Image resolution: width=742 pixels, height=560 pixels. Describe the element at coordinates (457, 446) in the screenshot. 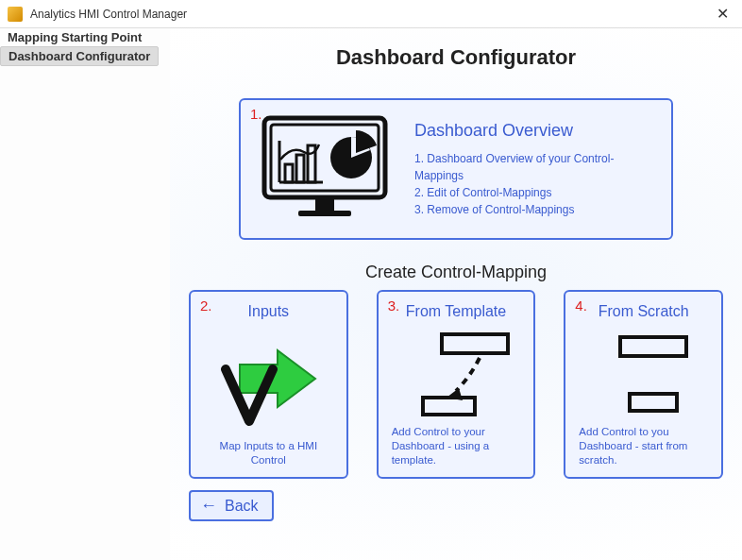

I see `card-desc: Add Control to your Dashboard - using a …` at that location.